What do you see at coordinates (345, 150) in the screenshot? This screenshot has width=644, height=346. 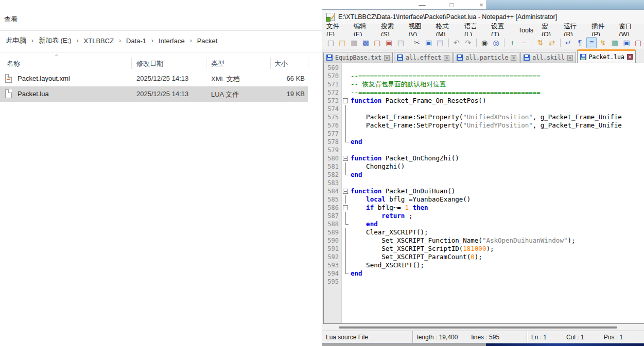 I see `fold-margin-cell` at bounding box center [345, 150].